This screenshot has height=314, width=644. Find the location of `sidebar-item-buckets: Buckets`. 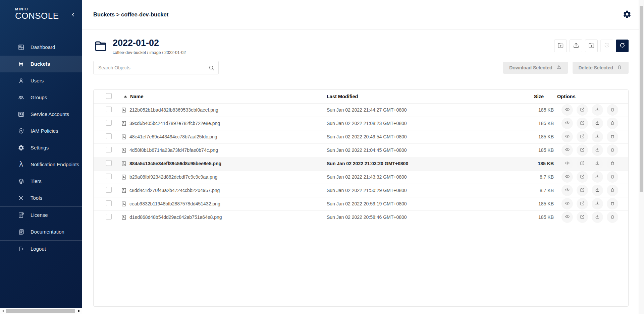

sidebar-item-buckets: Buckets is located at coordinates (41, 64).